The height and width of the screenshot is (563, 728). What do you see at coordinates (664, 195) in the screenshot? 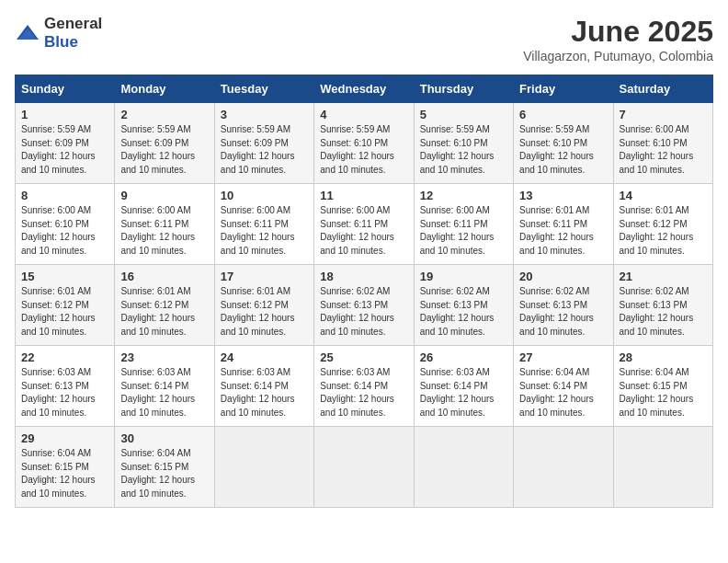
I see `day-number: 14` at bounding box center [664, 195].